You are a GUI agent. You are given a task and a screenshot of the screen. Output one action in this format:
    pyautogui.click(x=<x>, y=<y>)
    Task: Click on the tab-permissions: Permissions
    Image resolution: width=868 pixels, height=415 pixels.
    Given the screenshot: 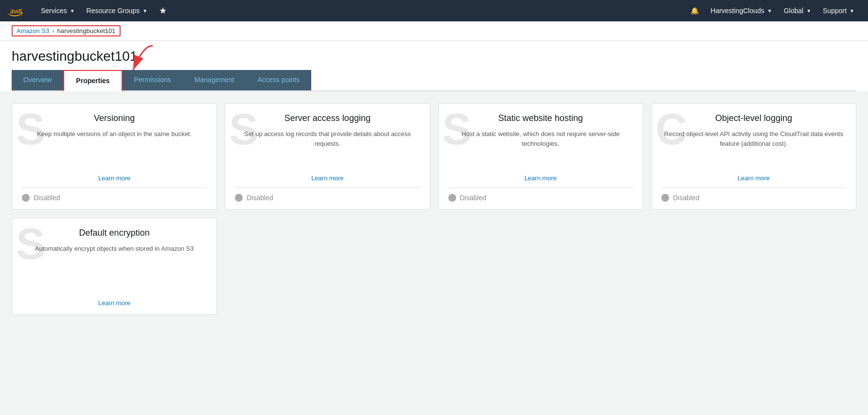 What is the action you would take?
    pyautogui.click(x=153, y=80)
    